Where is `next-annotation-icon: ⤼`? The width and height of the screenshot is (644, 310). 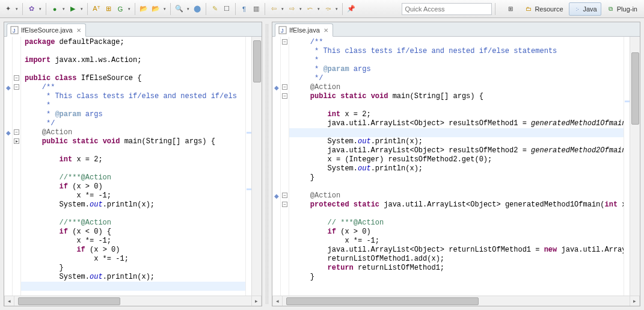
next-annotation-icon: ⤼ is located at coordinates (328, 9).